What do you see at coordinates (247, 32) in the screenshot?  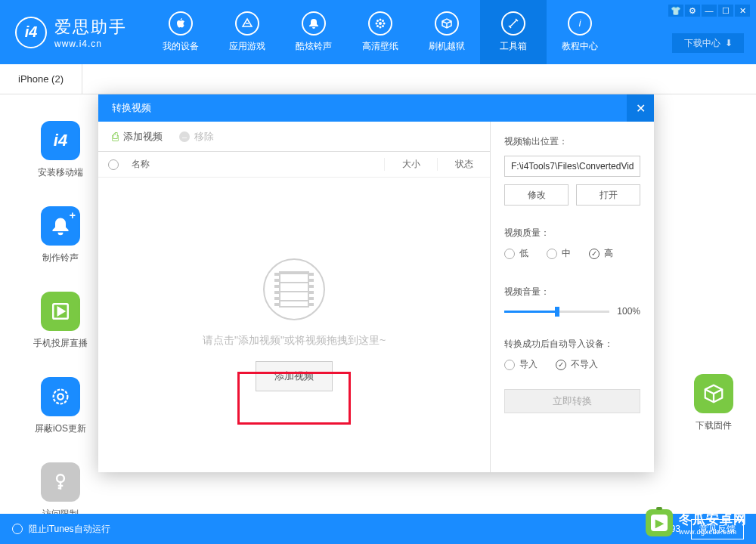 I see `nav-apps: 应用游戏` at bounding box center [247, 32].